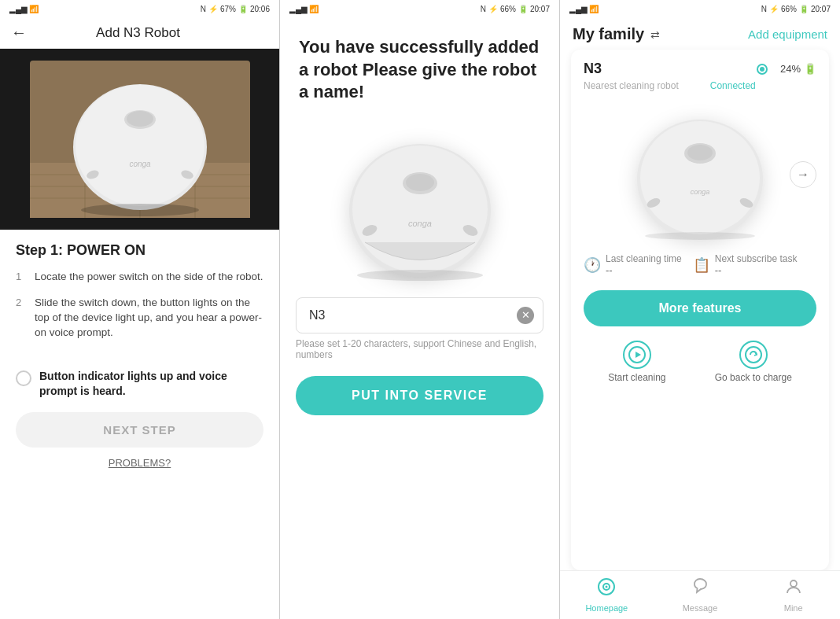  Describe the element at coordinates (790, 69) in the screenshot. I see `battery-percent-device: 24%` at that location.